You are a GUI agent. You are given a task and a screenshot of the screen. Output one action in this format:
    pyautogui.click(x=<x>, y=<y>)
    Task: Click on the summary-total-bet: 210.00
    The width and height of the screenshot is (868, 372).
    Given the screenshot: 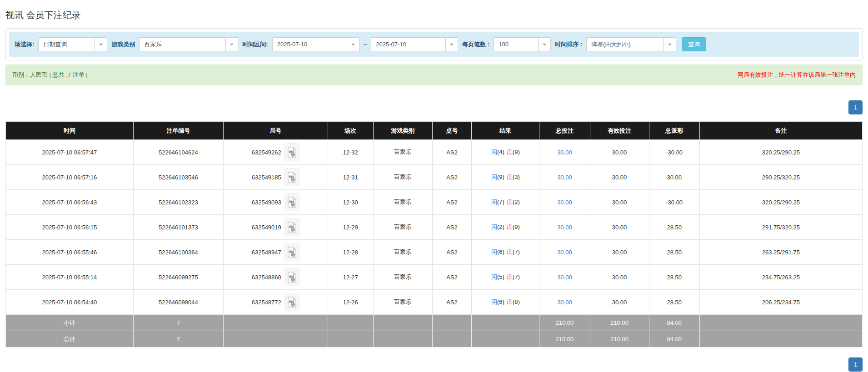 What is the action you would take?
    pyautogui.click(x=564, y=339)
    